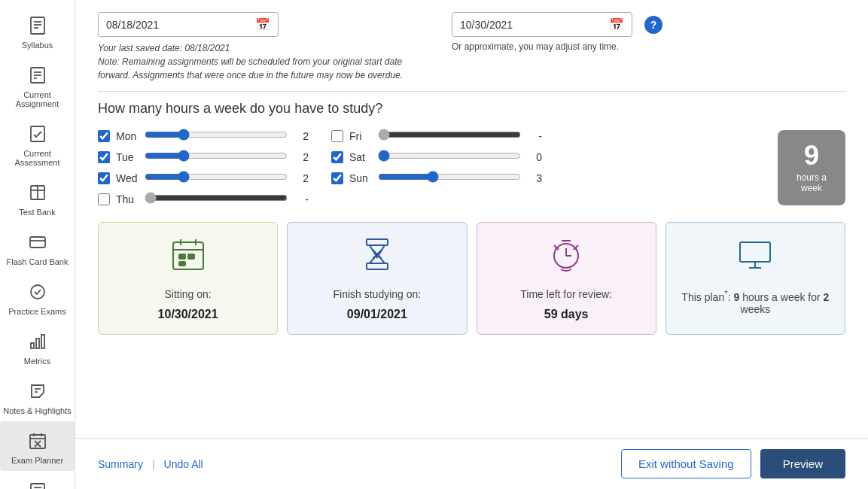 This screenshot has width=868, height=489. Describe the element at coordinates (104, 199) in the screenshot. I see `checkbox-thu` at that location.